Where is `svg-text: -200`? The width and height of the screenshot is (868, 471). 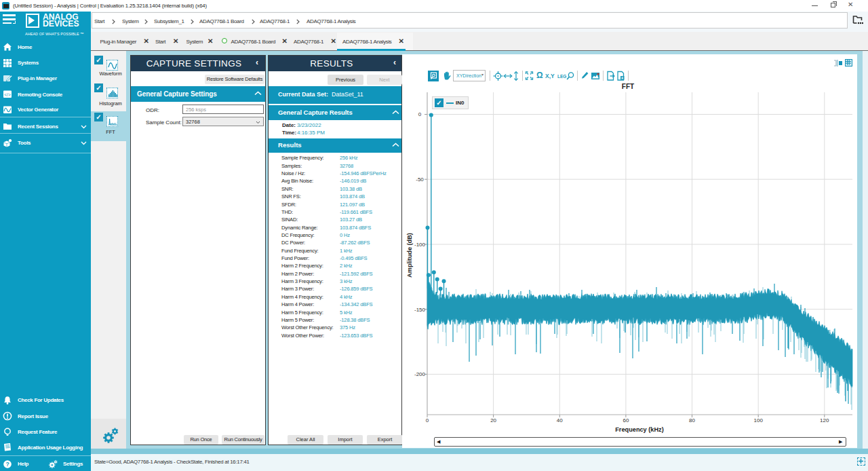 svg-text: -200 is located at coordinates (420, 375).